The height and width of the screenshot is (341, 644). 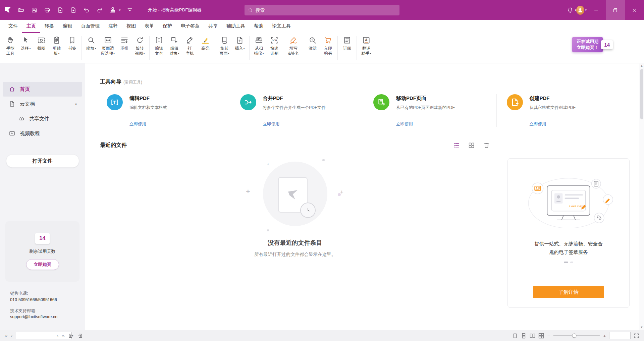 What do you see at coordinates (58, 336) in the screenshot?
I see `next-page-icon: ›` at bounding box center [58, 336].